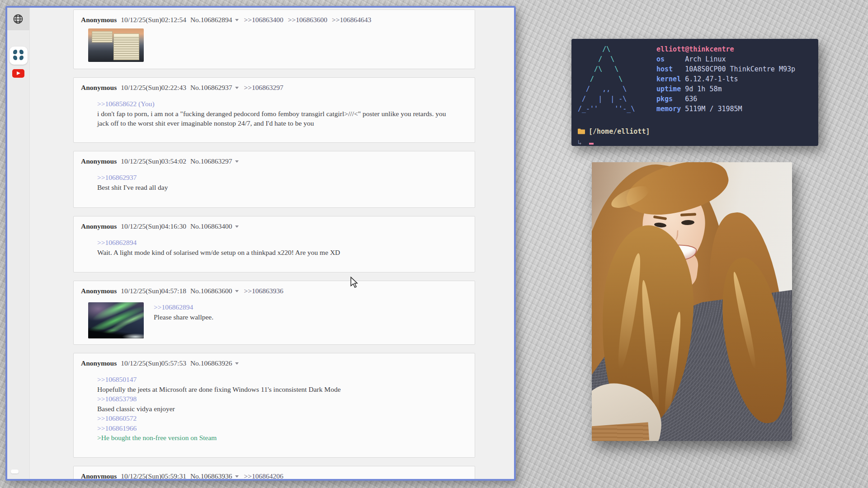 The width and height of the screenshot is (868, 488). What do you see at coordinates (671, 99) in the screenshot?
I see `fetch-key: pkgs` at bounding box center [671, 99].